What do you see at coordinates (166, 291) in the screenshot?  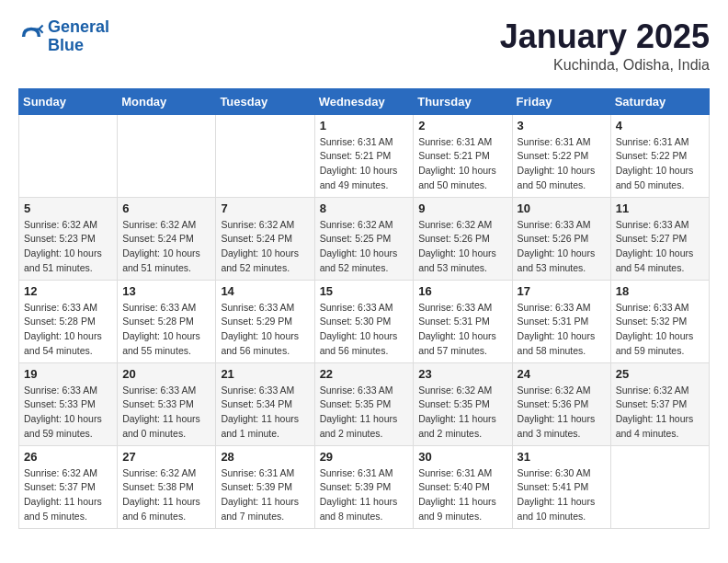 I see `day-number: 13` at bounding box center [166, 291].